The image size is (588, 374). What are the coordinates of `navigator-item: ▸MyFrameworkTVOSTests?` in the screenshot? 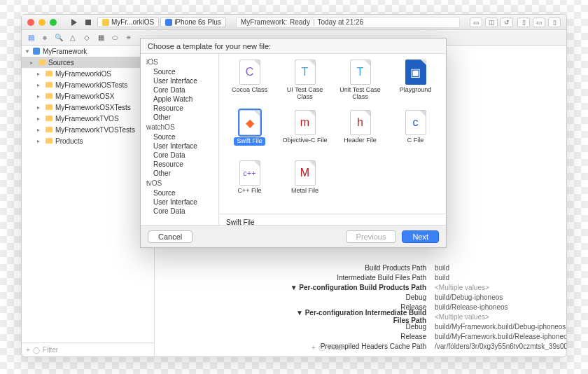 It's located at (88, 130).